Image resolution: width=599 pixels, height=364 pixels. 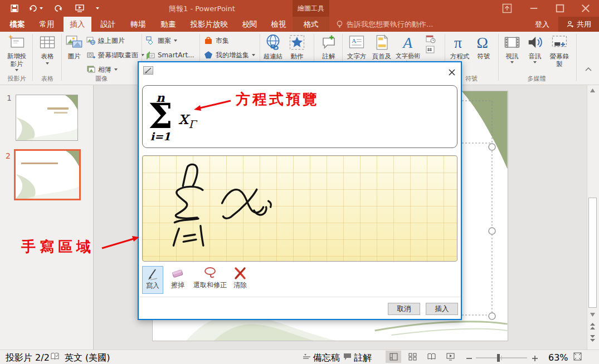 I want to click on erase-tool-button: 擦掉, so click(x=178, y=280).